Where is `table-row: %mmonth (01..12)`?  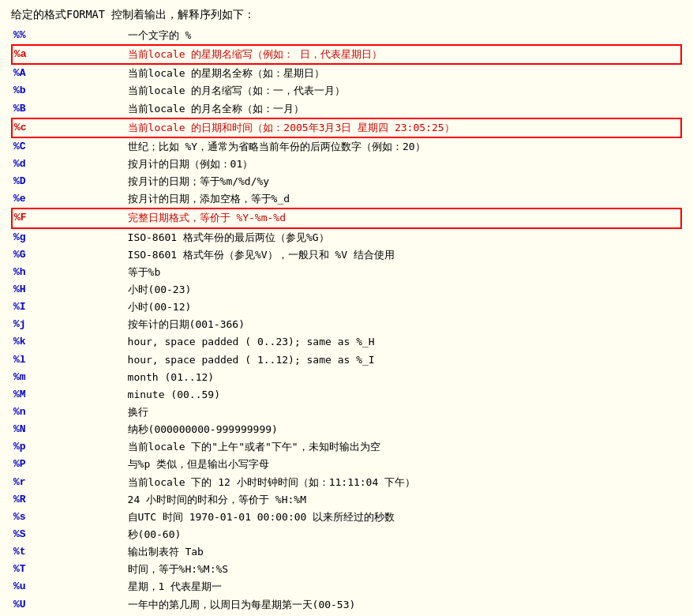 table-row: %mmonth (01..12) is located at coordinates (346, 377).